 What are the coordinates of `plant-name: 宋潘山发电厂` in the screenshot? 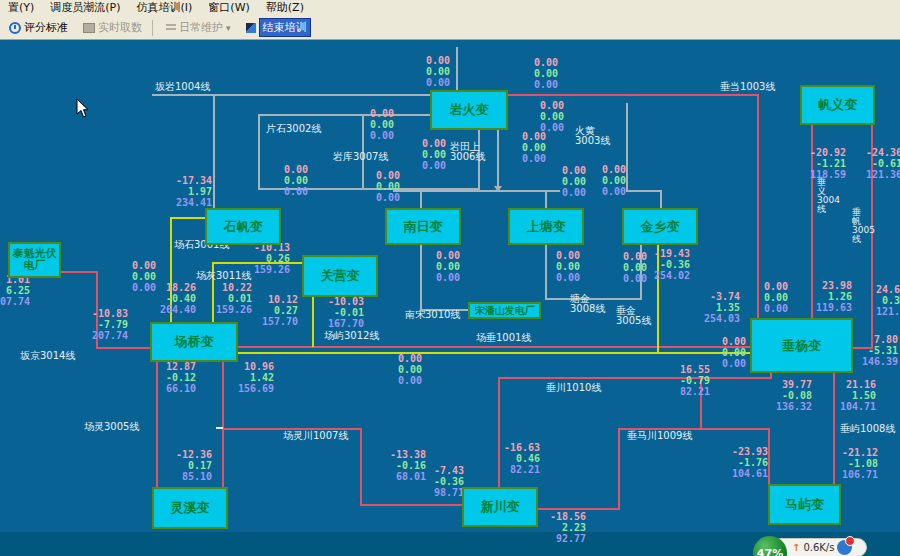 It's located at (505, 311).